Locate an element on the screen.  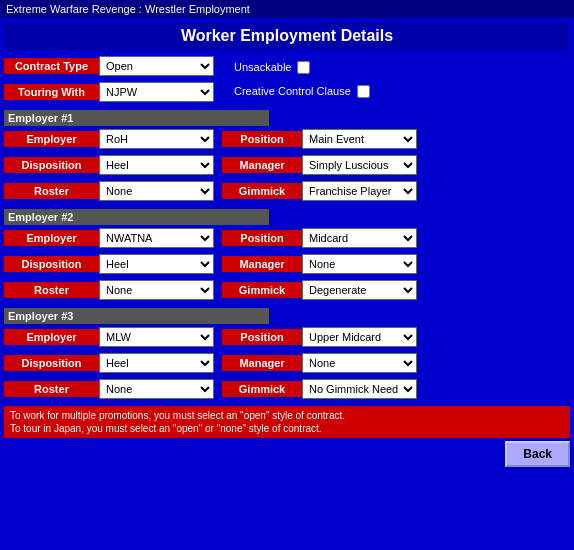
emp1-employer-label: Employer is located at coordinates (52, 139).